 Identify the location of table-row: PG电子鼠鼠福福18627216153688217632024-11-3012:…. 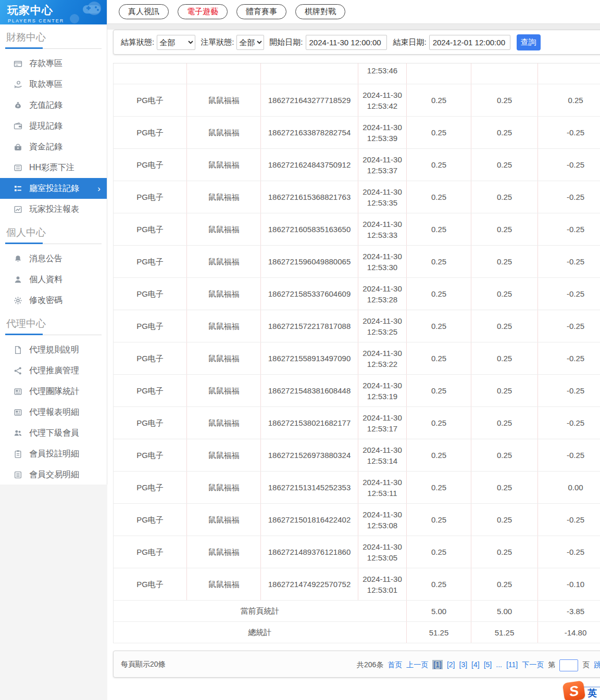
(357, 197).